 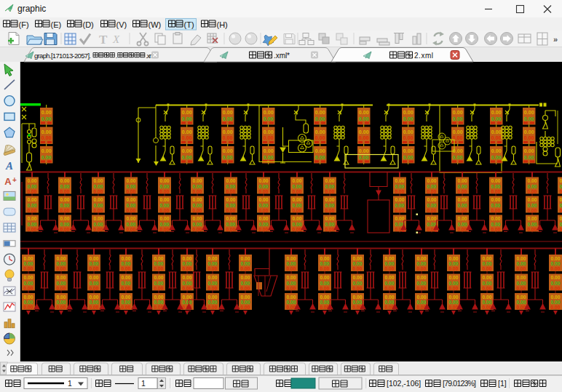 I want to click on svg-text: (E), so click(x=57, y=25).